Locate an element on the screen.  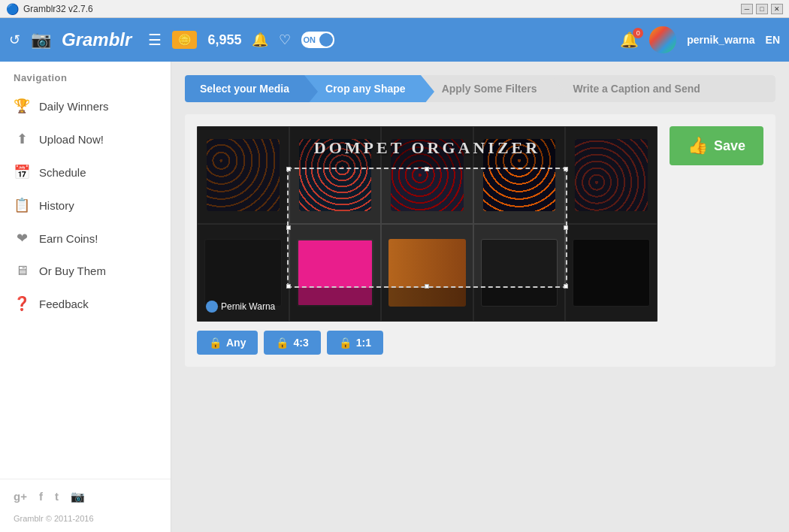
sidebar-item-feedback: ❓ Feedback is located at coordinates (86, 304).